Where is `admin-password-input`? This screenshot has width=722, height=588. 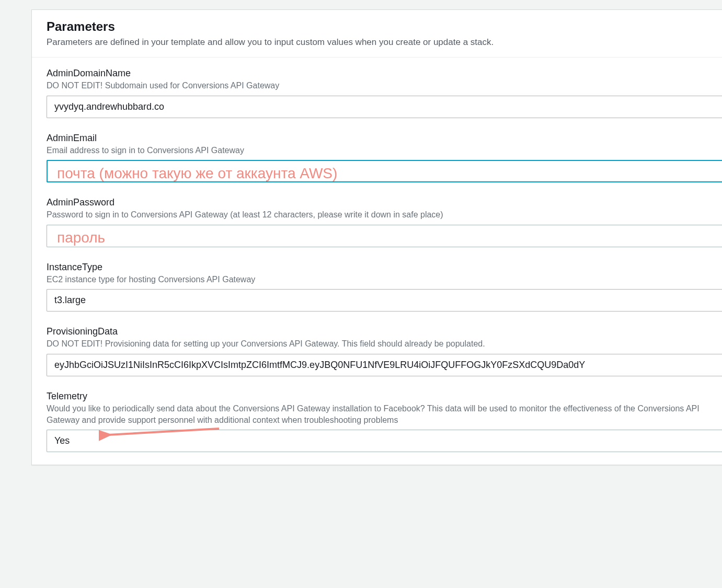 admin-password-input is located at coordinates (384, 236).